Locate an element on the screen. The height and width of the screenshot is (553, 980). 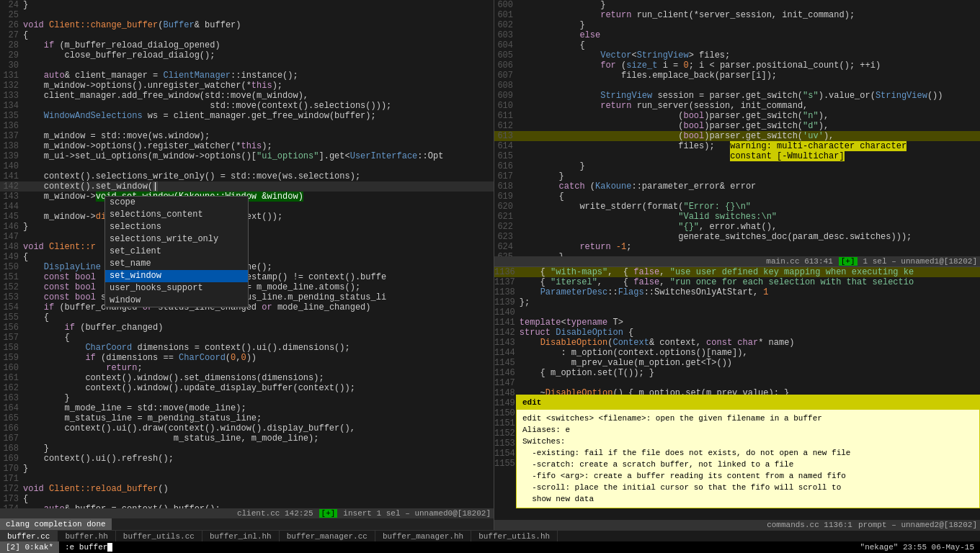
tab-buffer-manager-hh: buffer_manager.hh is located at coordinates (424, 536).